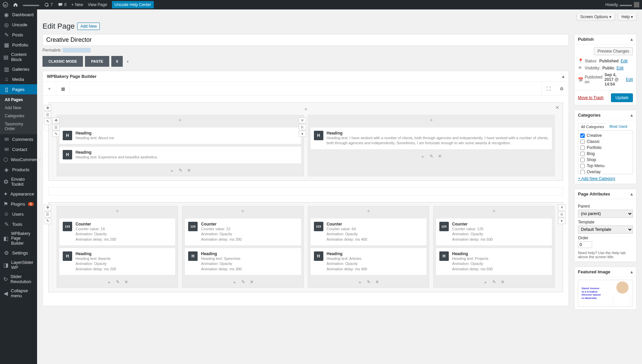 This screenshot has height=364, width=642. What do you see at coordinates (613, 51) in the screenshot?
I see `preview-changes-button: Preview Changes` at bounding box center [613, 51].